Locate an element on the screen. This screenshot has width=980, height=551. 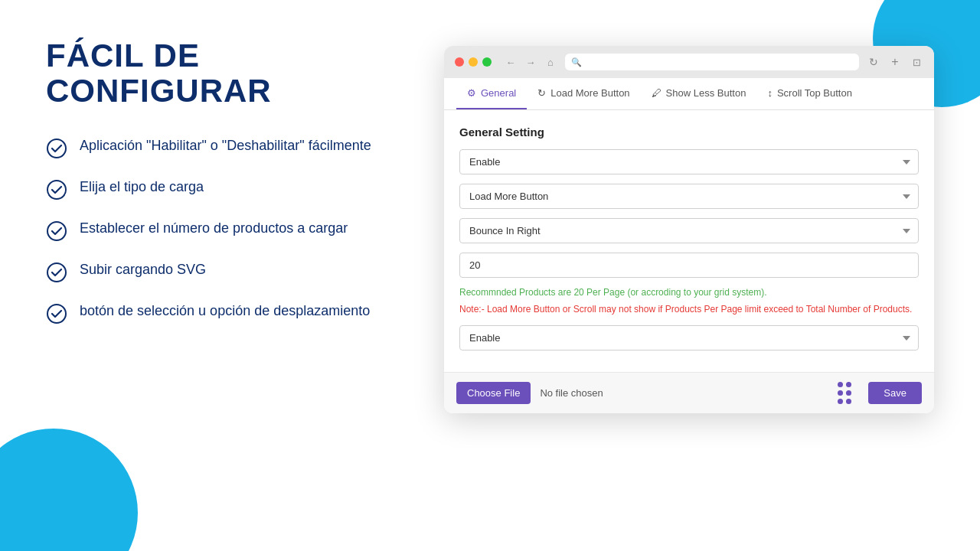
tab-scroll-top: ↕ Scroll Top Button is located at coordinates (810, 93).